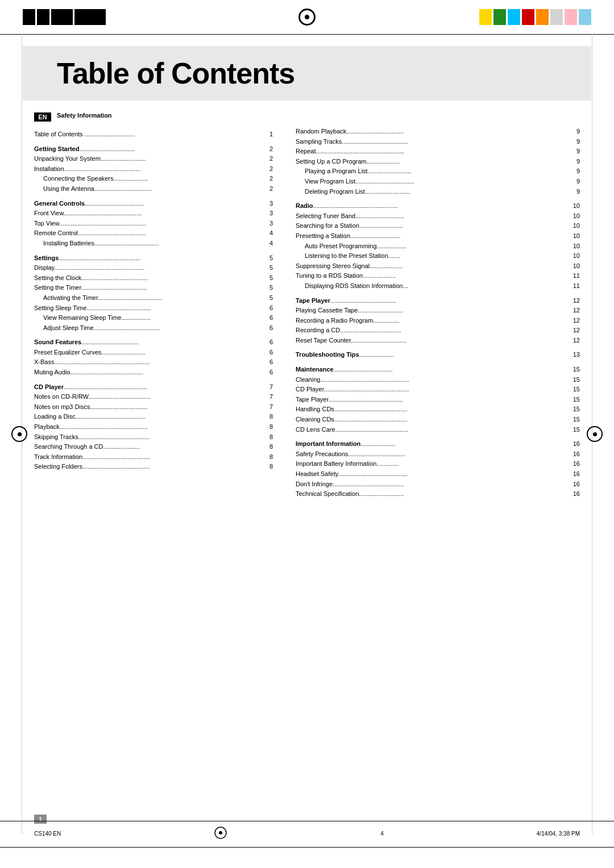 The height and width of the screenshot is (868, 614). Describe the element at coordinates (88, 258) in the screenshot. I see `toc-title-settings: Settings................................…` at that location.